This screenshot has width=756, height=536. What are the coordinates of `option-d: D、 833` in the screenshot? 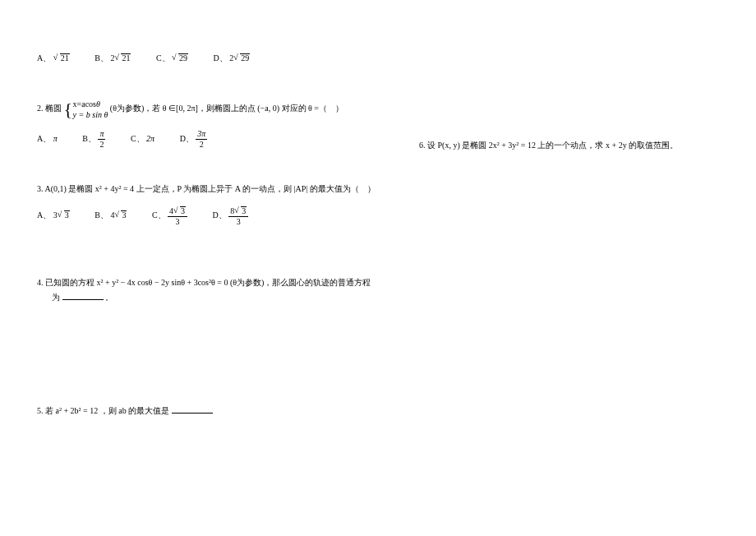 It's located at (231, 216).